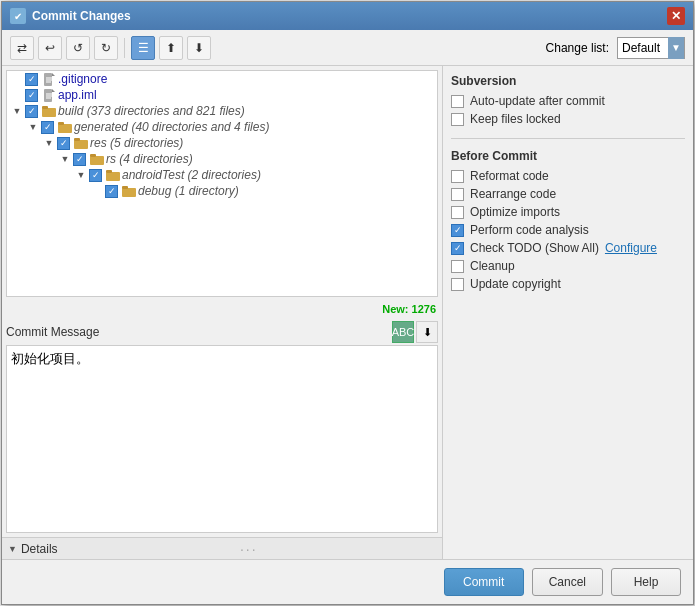 Image resolution: width=695 pixels, height=606 pixels. What do you see at coordinates (222, 111) in the screenshot?
I see `tree-item-build: ▼build (373 directories and 821 files)` at bounding box center [222, 111].